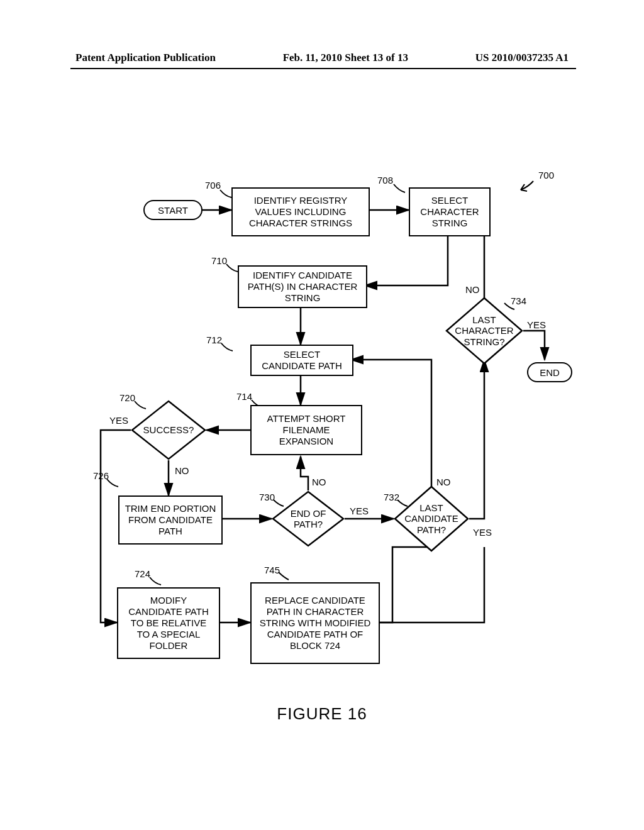 This screenshot has height=830, width=644. What do you see at coordinates (322, 58) in the screenshot?
I see `page-header: Patent Application Publication Feb. 11, …` at bounding box center [322, 58].